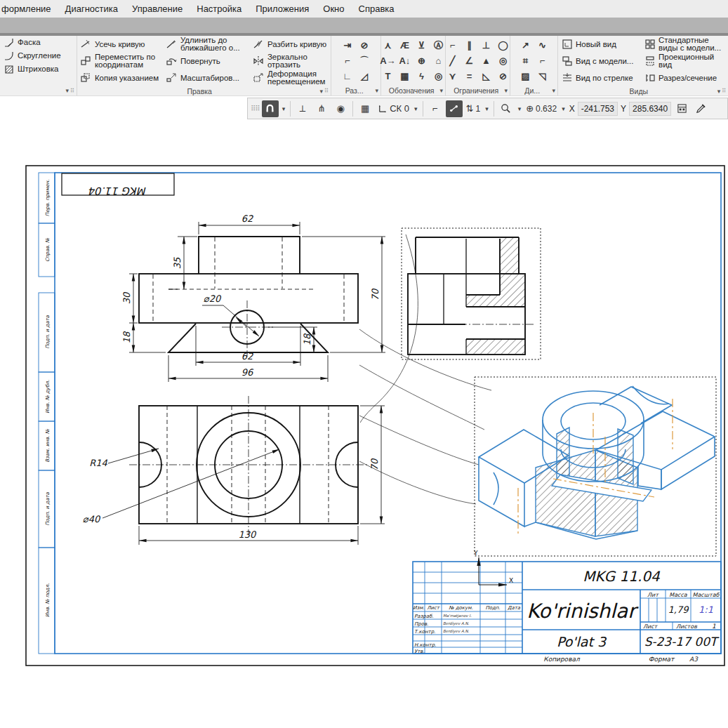 The height and width of the screenshot is (728, 728). Describe the element at coordinates (487, 109) in the screenshot. I see `step-dropdown-caret: ▾` at that location.